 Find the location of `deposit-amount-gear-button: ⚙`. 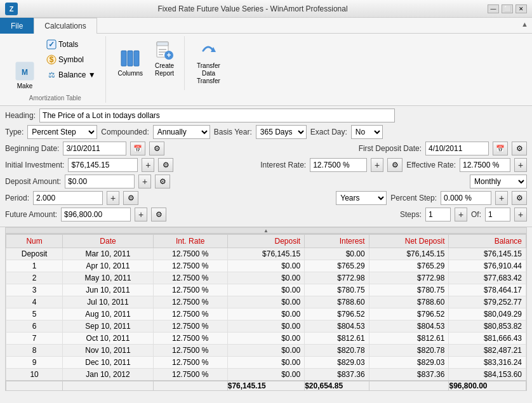

deposit-amount-gear-button: ⚙ is located at coordinates (163, 182).